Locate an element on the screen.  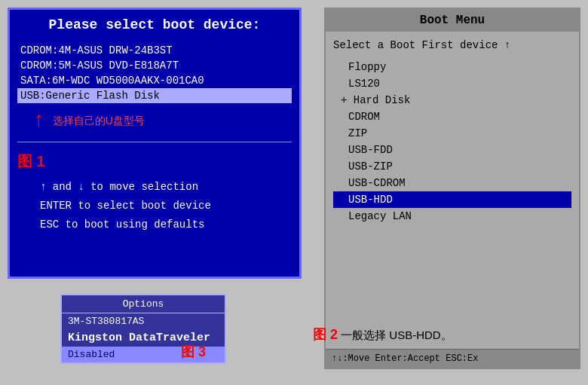
boot-menu-footer: ↑↓:Move Enter:Accept ESC:Ex is located at coordinates (452, 359).